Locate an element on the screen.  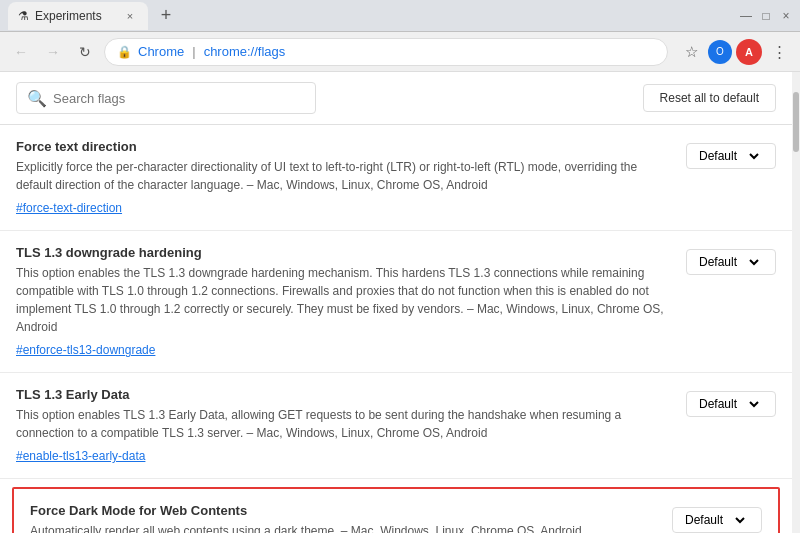
url-bar: 🔒 Chrome | chrome://flags is located at coordinates (386, 52).